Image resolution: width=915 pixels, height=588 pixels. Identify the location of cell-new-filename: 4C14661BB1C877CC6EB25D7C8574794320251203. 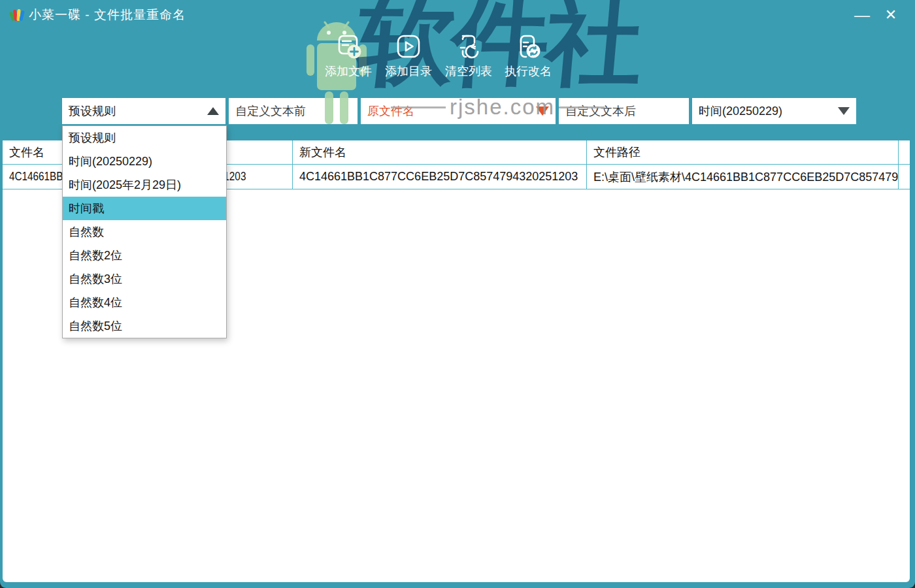
(440, 176).